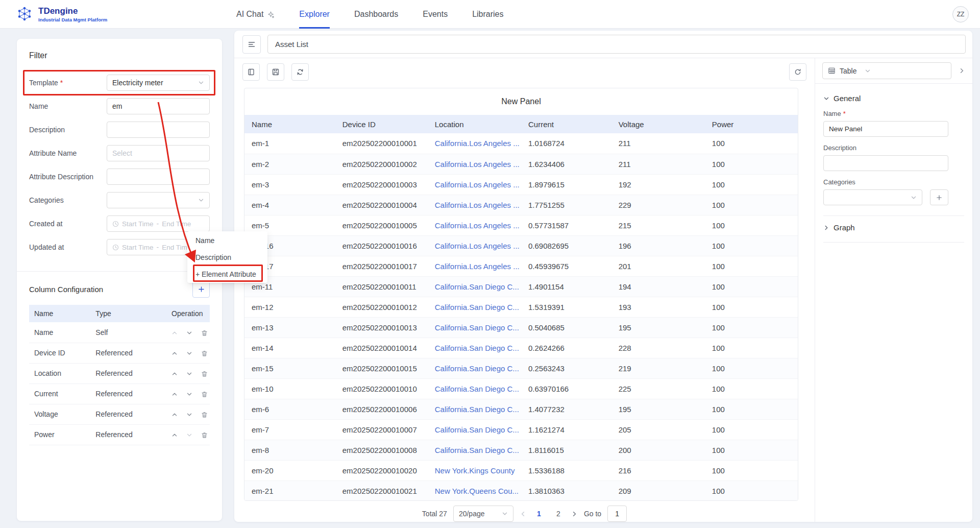  What do you see at coordinates (314, 14) in the screenshot?
I see `nav-explorer: Explorer` at bounding box center [314, 14].